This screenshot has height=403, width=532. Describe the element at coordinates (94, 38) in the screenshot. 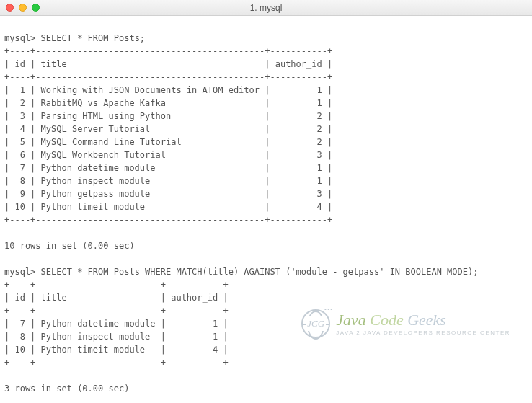

I see `query-1: SELECT * FROM Posts;` at that location.